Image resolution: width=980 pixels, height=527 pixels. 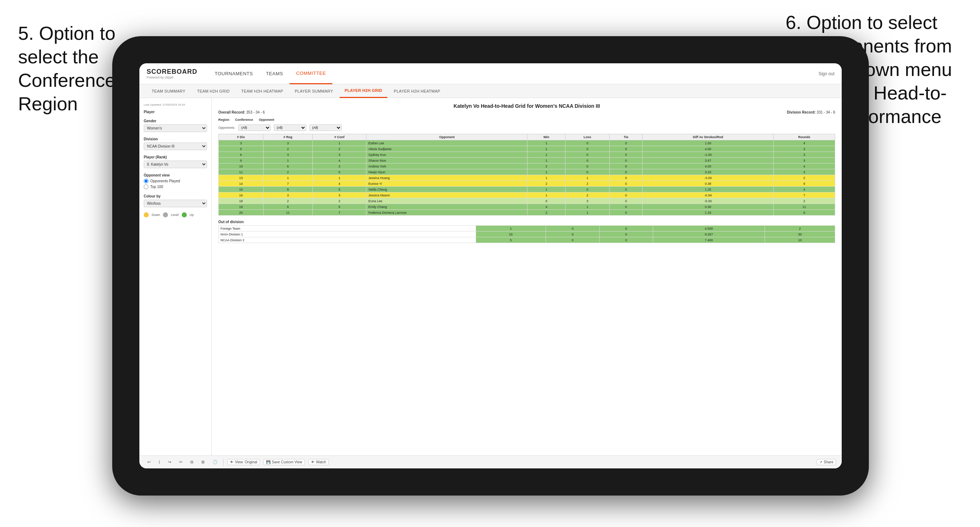 I want to click on ood-name: NCAA Division 2, so click(x=347, y=240).